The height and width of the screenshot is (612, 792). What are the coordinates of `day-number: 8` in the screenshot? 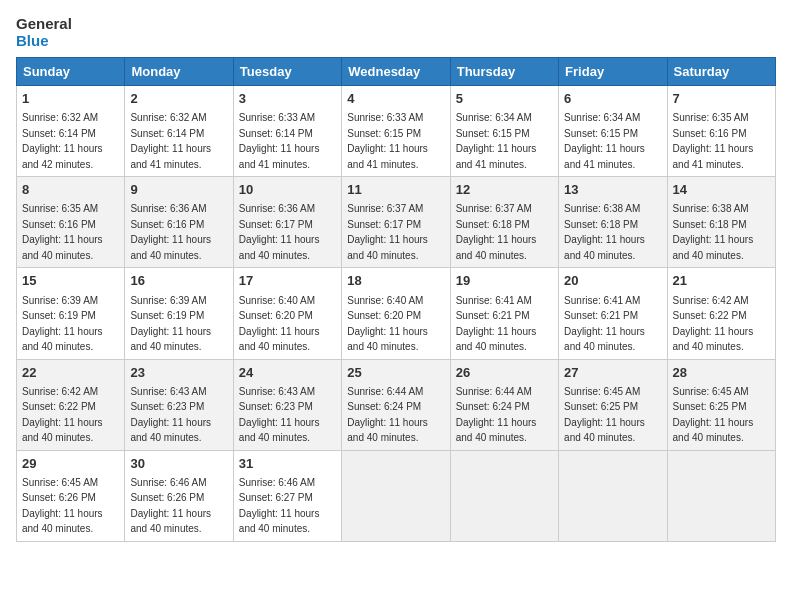 It's located at (70, 190).